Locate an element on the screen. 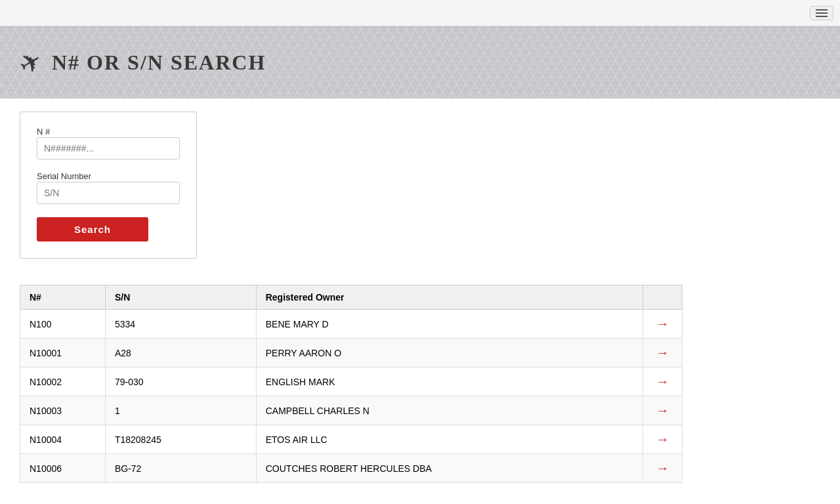  cell-serial-number: T18208245 is located at coordinates (180, 440).